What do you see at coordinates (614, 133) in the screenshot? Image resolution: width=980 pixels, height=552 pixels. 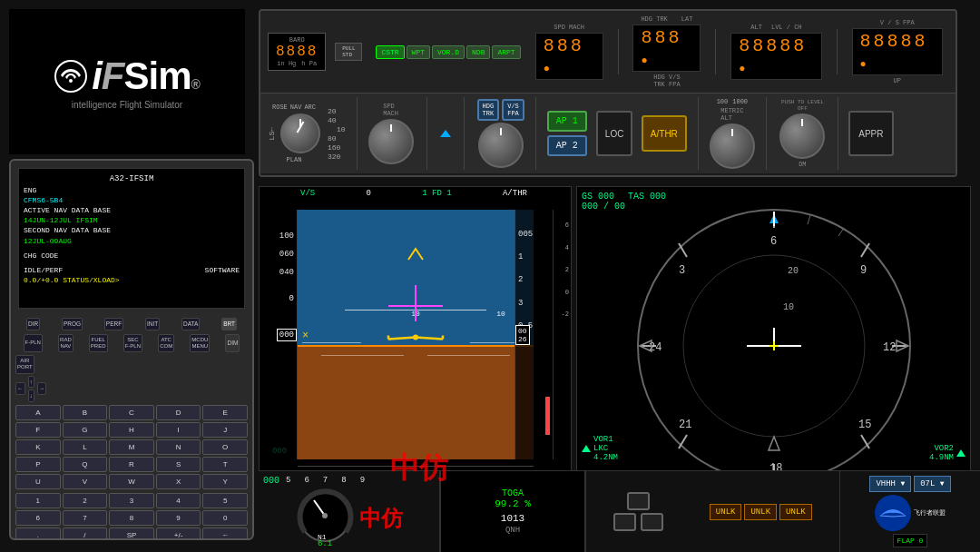 I see `loc-btn: LOC` at bounding box center [614, 133].